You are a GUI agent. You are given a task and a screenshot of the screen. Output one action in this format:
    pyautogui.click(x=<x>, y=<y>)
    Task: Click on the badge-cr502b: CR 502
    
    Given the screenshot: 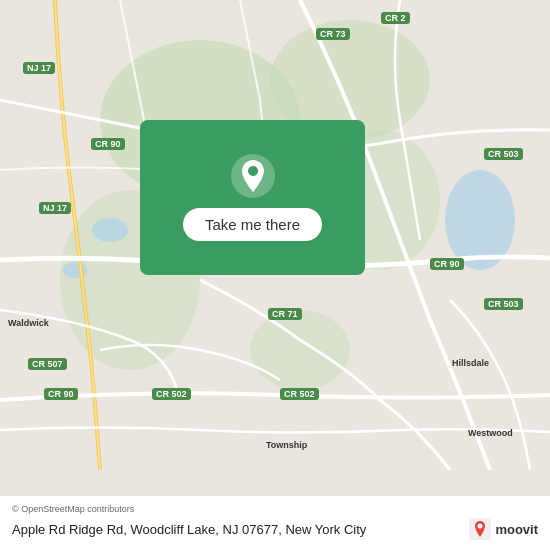 What is the action you would take?
    pyautogui.click(x=300, y=394)
    